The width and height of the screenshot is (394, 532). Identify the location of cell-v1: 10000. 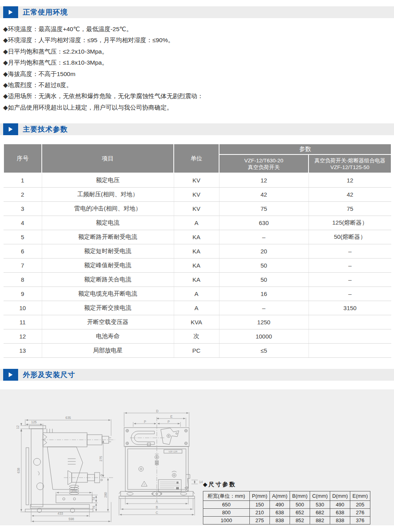
(264, 337).